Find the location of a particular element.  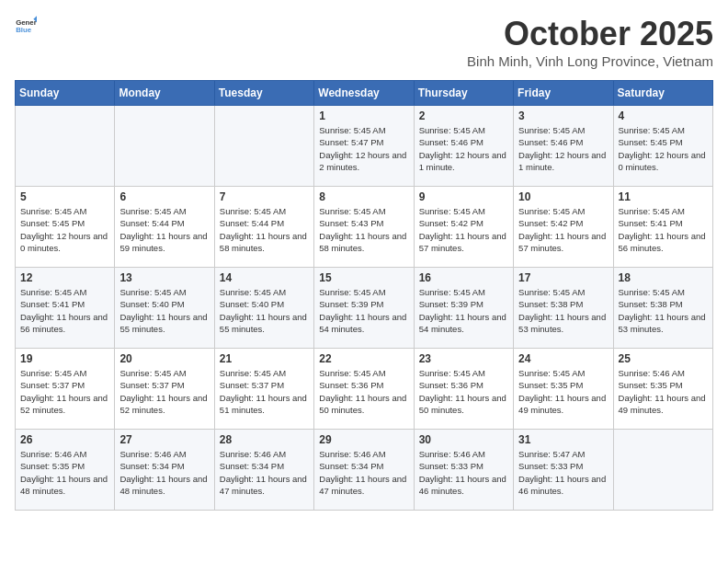

day-number: 30 is located at coordinates (463, 440).